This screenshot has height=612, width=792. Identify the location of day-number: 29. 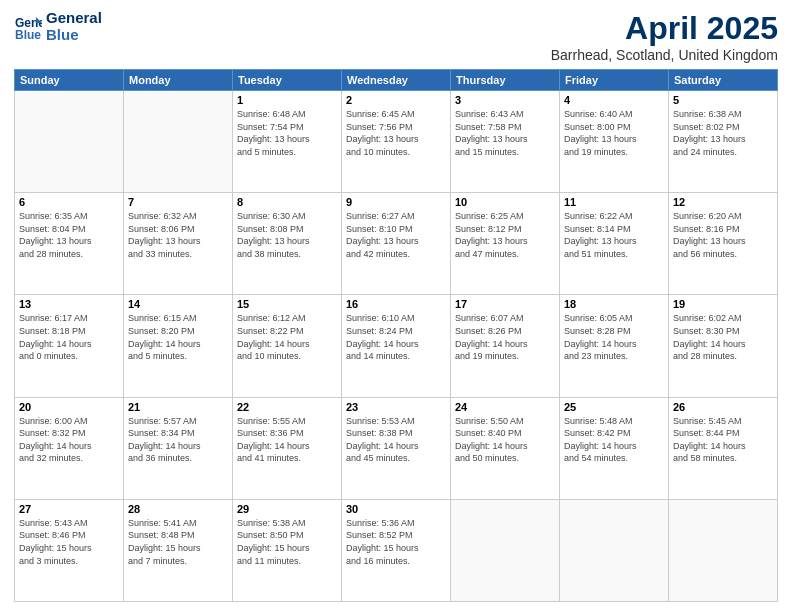
(287, 509).